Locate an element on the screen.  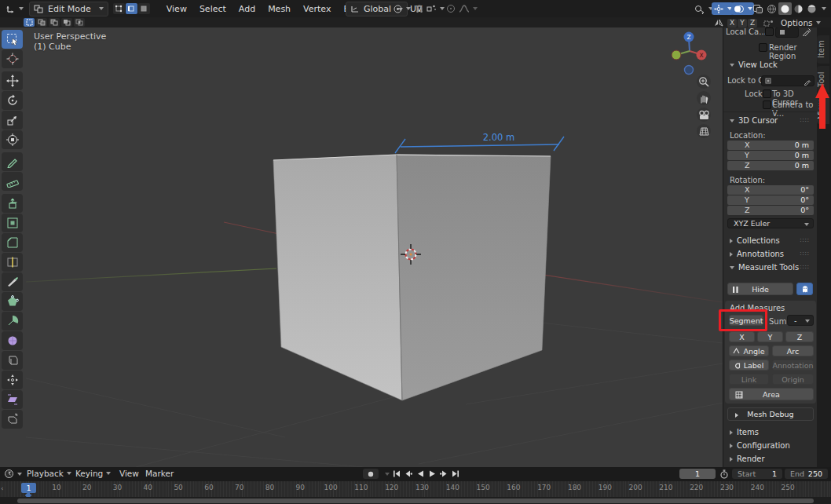
sum-dropdown: - is located at coordinates (800, 320).